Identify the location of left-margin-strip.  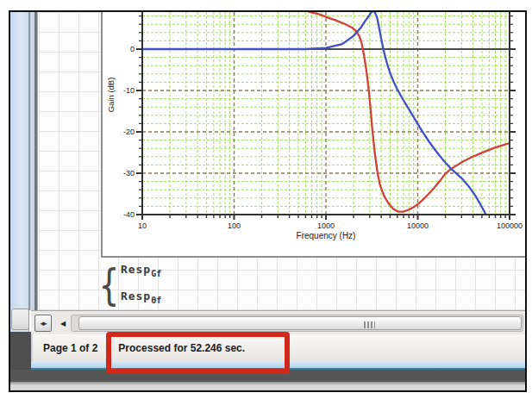
(20, 172).